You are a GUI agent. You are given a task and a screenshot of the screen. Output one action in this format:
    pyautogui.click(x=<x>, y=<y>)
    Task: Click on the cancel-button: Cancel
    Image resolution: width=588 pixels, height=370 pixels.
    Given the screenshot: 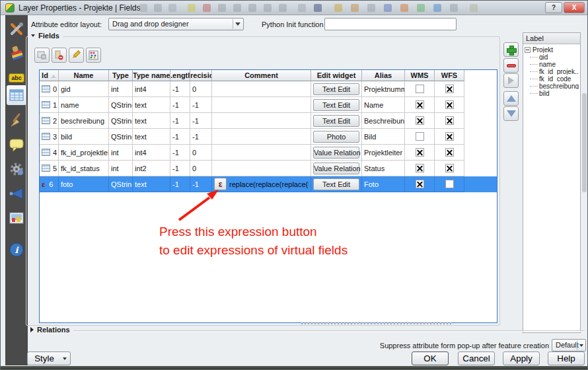 What is the action you would take?
    pyautogui.click(x=476, y=358)
    